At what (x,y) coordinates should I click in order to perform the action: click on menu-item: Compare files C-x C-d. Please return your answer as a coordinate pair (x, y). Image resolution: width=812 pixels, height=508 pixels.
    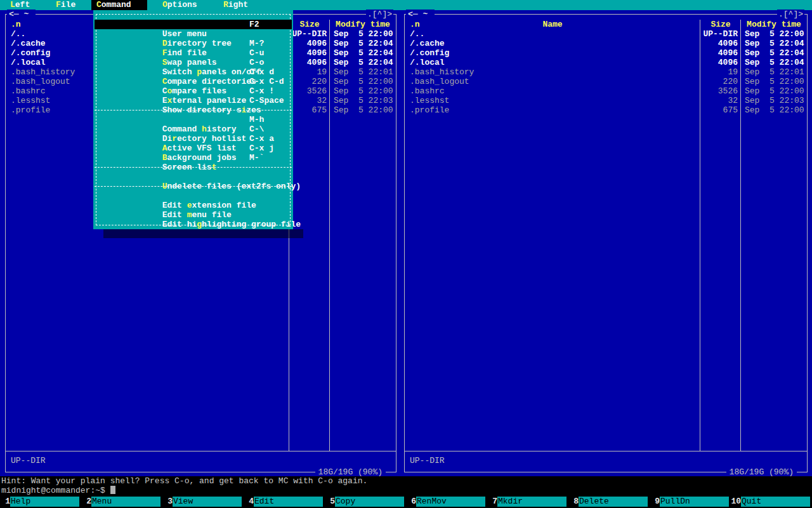
    Looking at the image, I should click on (193, 81).